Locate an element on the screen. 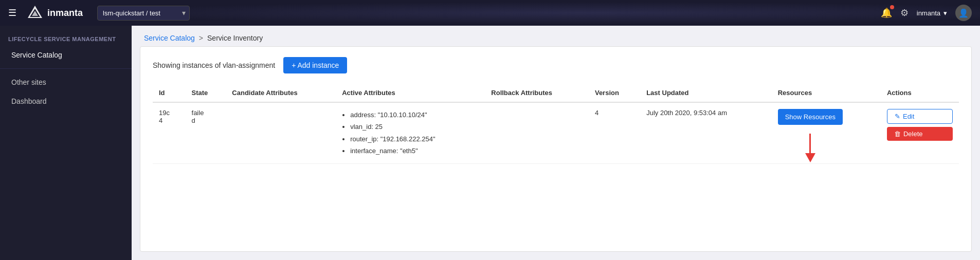 This screenshot has width=980, height=260. user-menu: inmanta ▾ is located at coordinates (932, 13).